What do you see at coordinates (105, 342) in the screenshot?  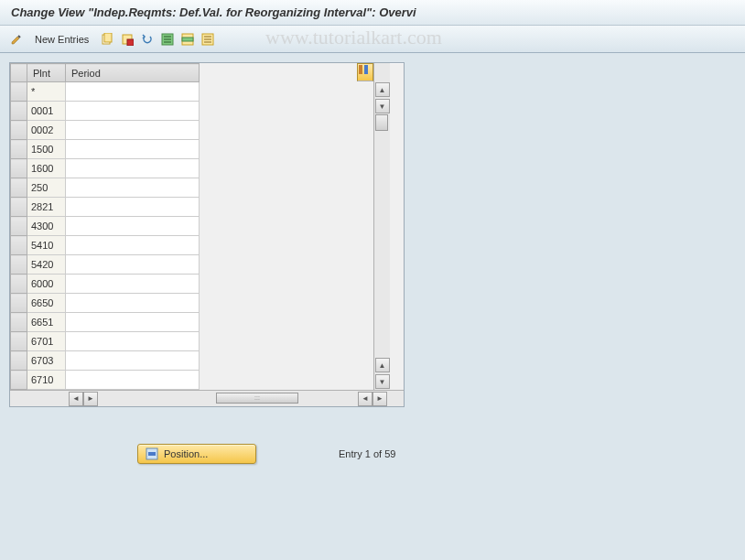 I see `table-row: 6701` at bounding box center [105, 342].